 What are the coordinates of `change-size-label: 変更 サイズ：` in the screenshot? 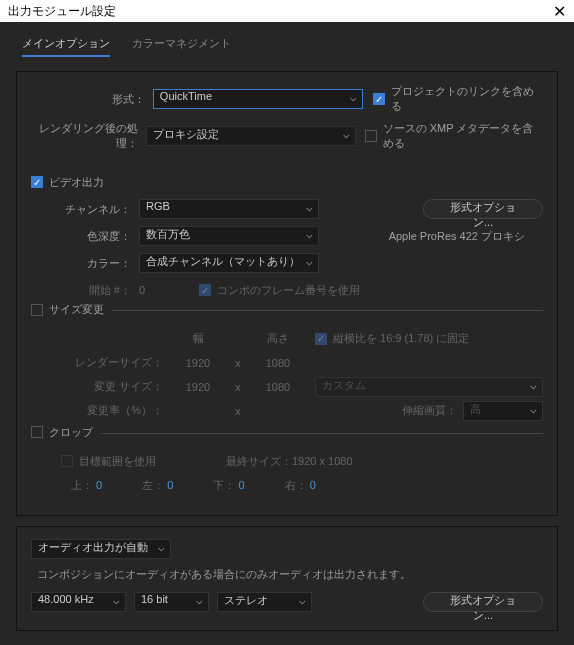 It's located at (123, 386).